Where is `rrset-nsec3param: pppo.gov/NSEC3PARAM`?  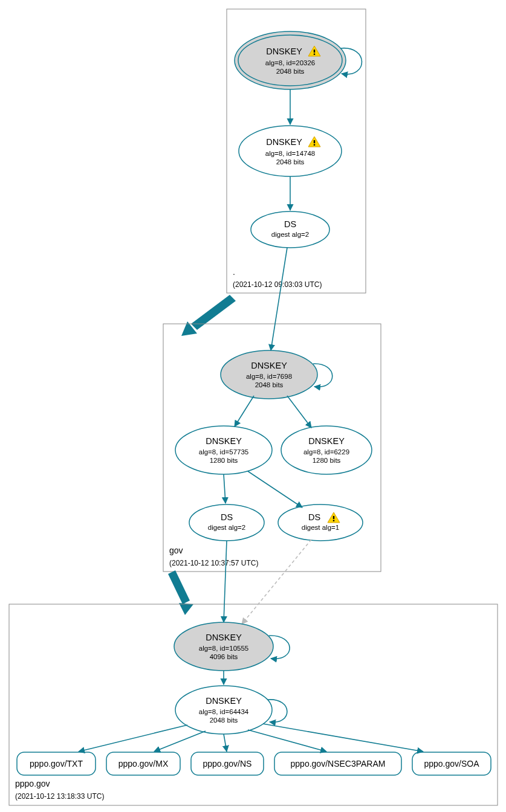
rrset-nsec3param: pppo.gov/NSEC3PARAM is located at coordinates (338, 764).